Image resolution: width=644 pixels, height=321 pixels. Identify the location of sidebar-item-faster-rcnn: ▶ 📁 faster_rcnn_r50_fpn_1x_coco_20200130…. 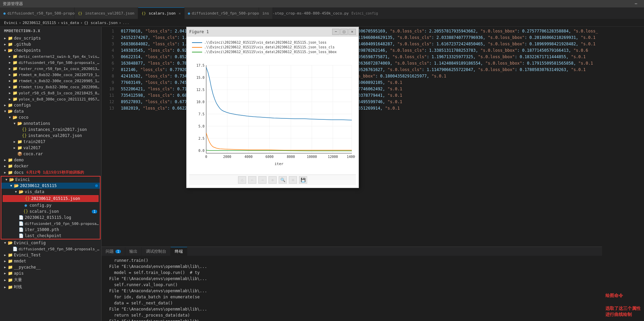
(51, 69).